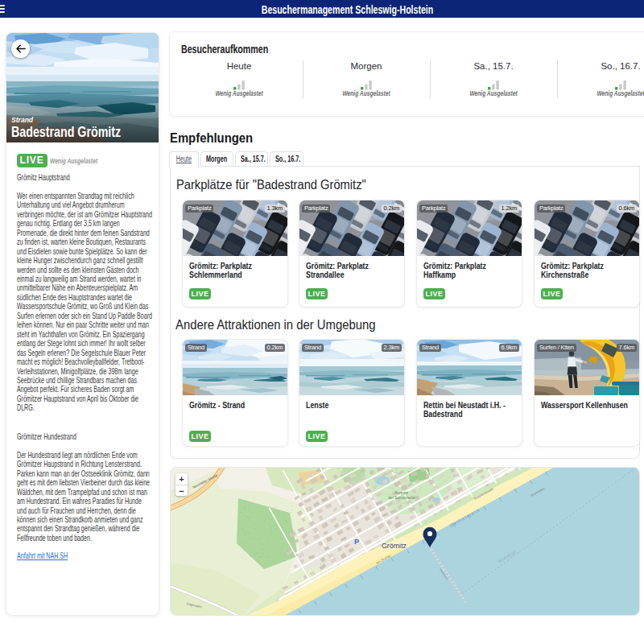 Image resolution: width=644 pixels, height=644 pixels. What do you see at coordinates (394, 546) in the screenshot?
I see `svg-text: Grömitz` at bounding box center [394, 546].